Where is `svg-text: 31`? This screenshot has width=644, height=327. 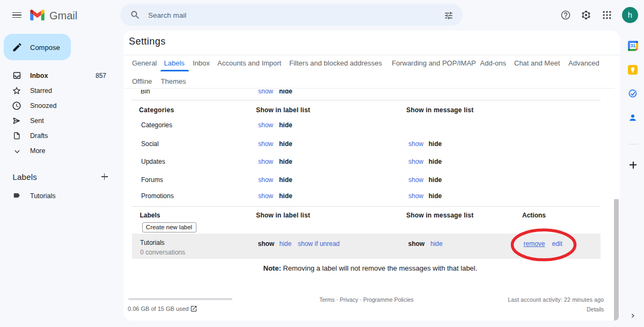
svg-text: 31 is located at coordinates (633, 46).